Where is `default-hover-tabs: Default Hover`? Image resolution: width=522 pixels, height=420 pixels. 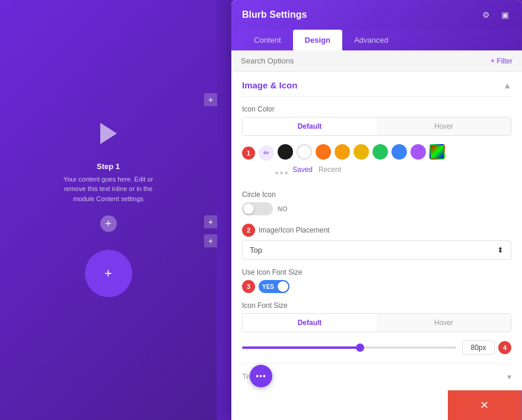 default-hover-tabs: Default Hover is located at coordinates (377, 126).